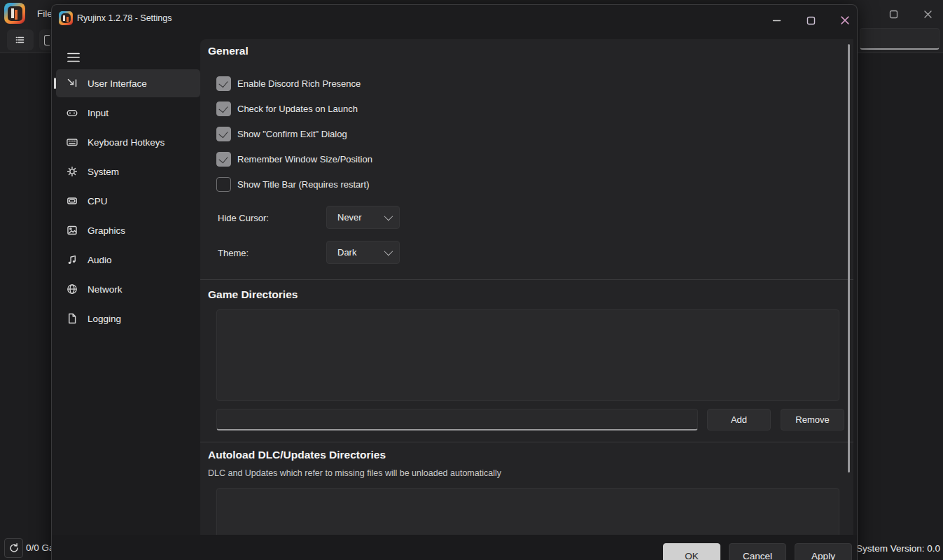  I want to click on sidebar-item-label: System, so click(104, 172).